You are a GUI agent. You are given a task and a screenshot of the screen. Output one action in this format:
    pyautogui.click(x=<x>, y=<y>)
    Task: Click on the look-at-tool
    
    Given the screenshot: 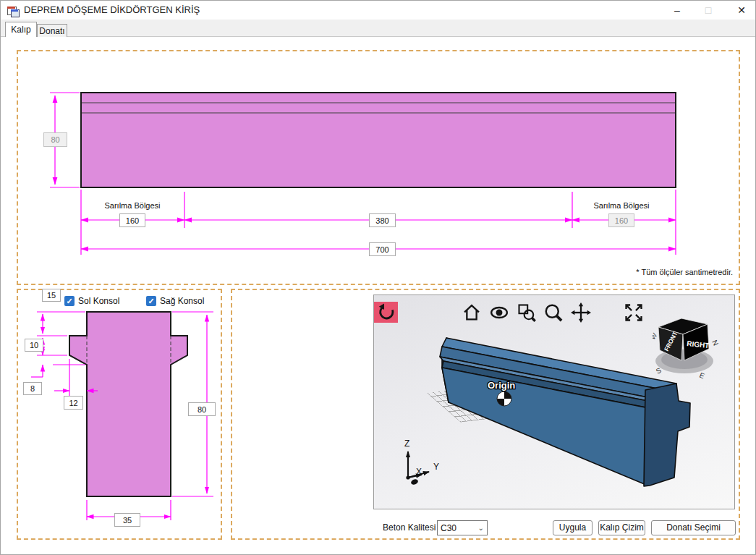 What is the action you would take?
    pyautogui.click(x=499, y=313)
    